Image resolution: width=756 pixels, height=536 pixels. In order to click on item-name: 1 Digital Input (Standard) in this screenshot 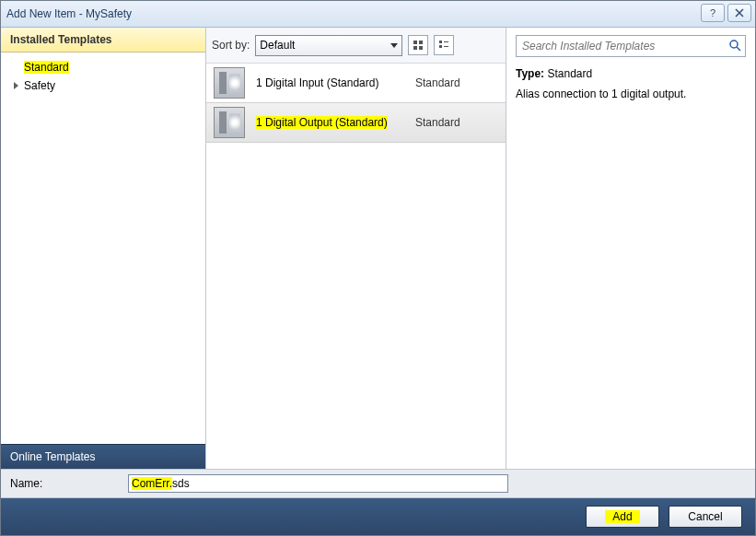, I will do `click(335, 83)`.